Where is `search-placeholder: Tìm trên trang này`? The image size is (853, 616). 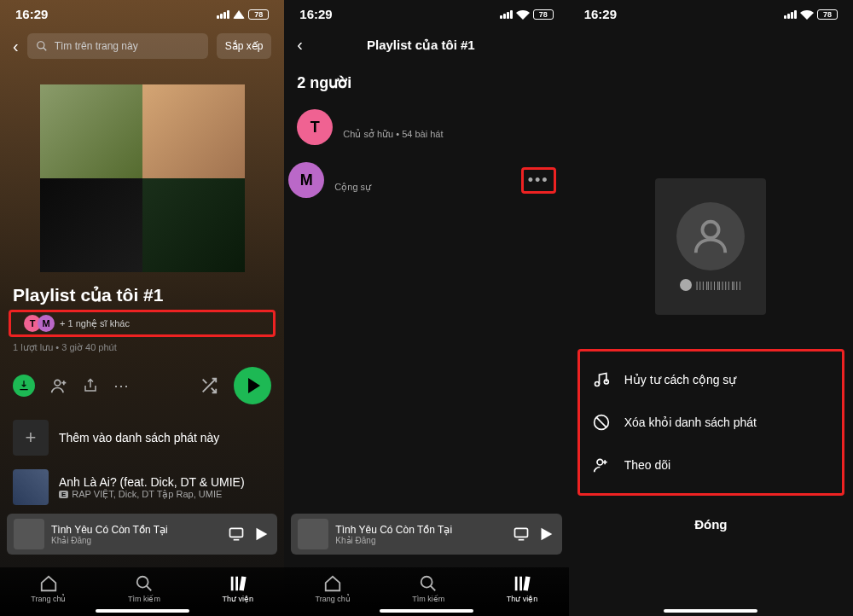
search-placeholder: Tìm trên trang này is located at coordinates (96, 46).